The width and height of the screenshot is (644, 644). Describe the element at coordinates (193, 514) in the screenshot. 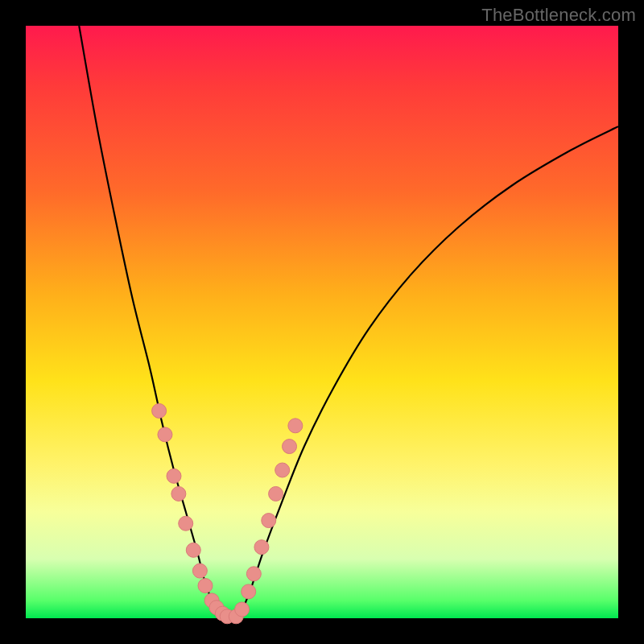

I see `dots-left` at that location.